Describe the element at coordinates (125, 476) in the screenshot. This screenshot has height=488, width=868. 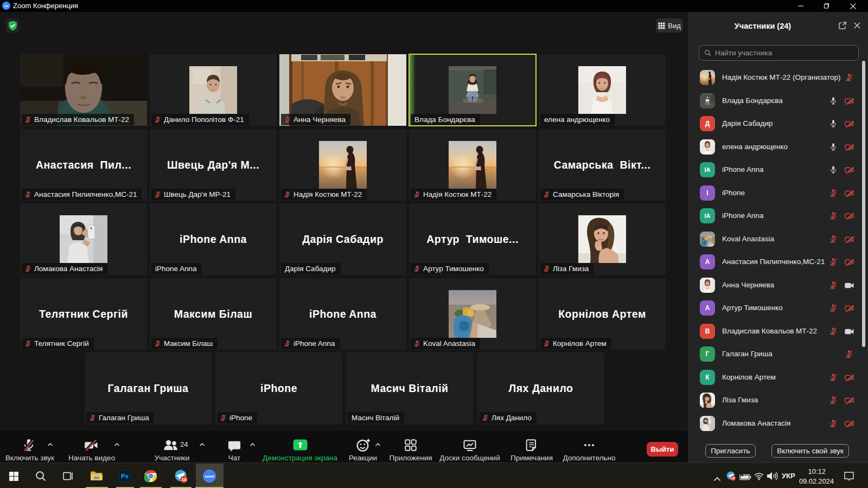
I see `svg-text: Ps` at that location.